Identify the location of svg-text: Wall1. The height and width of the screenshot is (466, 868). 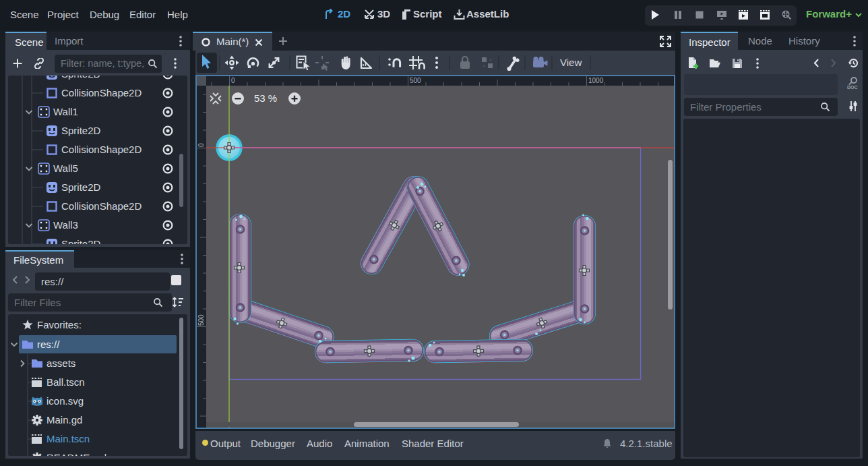
(66, 112).